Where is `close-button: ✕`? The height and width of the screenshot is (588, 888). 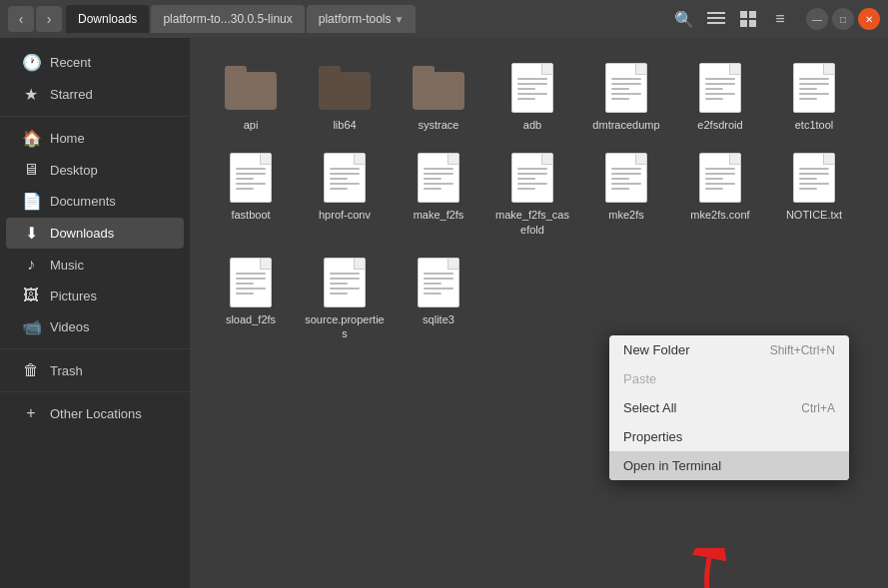 close-button: ✕ is located at coordinates (869, 19).